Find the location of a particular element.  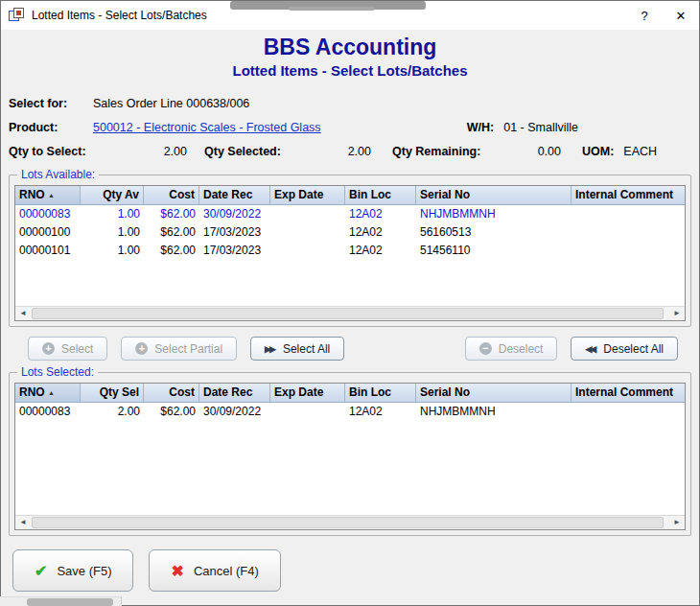

red-x-icon: ✖ is located at coordinates (176, 571).